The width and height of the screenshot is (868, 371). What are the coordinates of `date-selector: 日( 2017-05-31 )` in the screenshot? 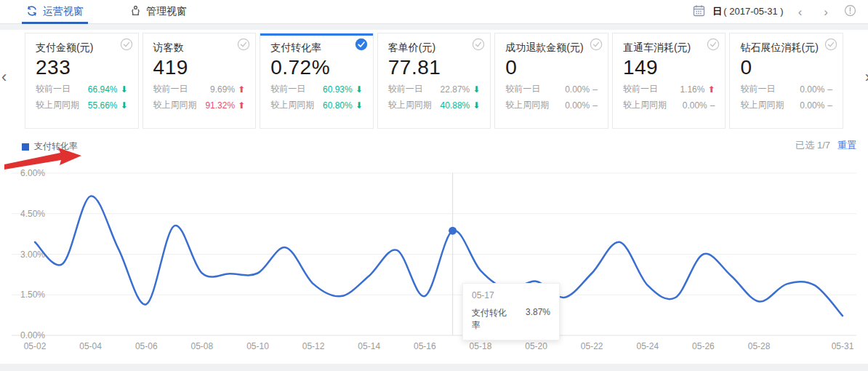 It's located at (747, 12).